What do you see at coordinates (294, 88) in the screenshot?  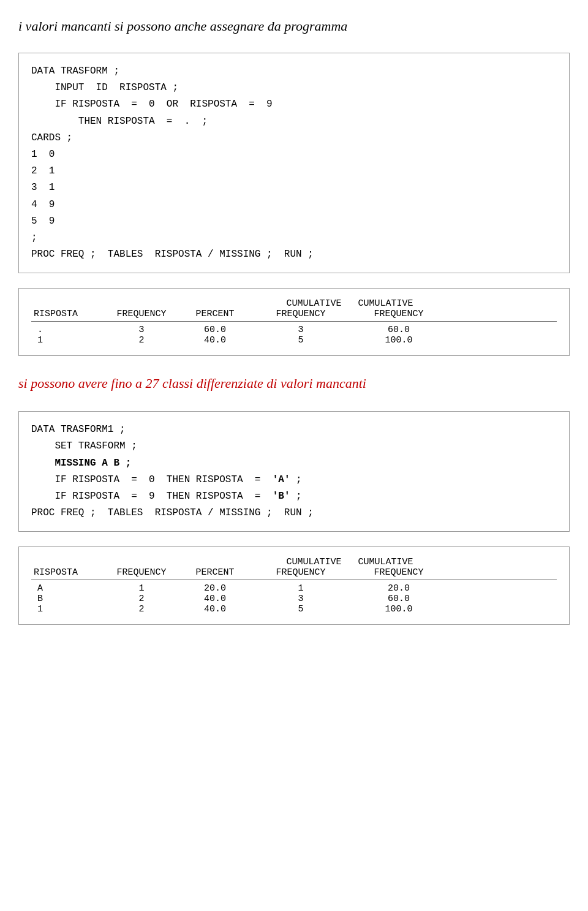 I see `code-line: INPUT ID RISPOSTA ;` at bounding box center [294, 88].